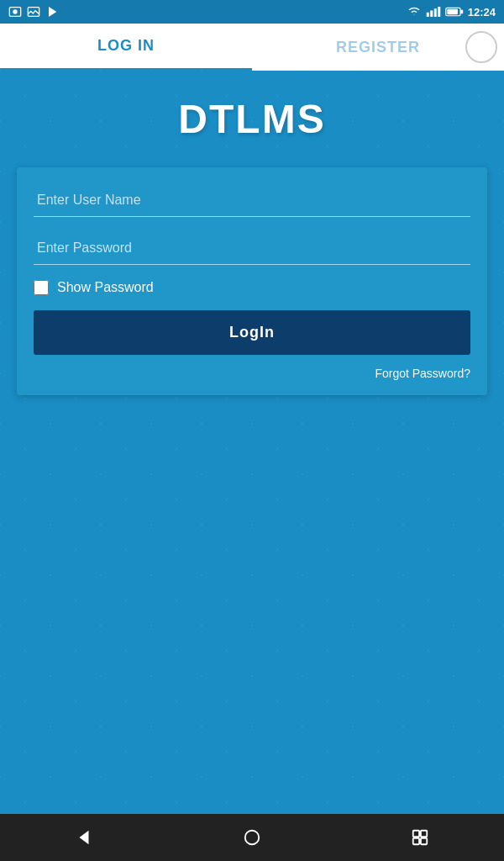 This screenshot has height=861, width=504. I want to click on recents-button, so click(420, 837).